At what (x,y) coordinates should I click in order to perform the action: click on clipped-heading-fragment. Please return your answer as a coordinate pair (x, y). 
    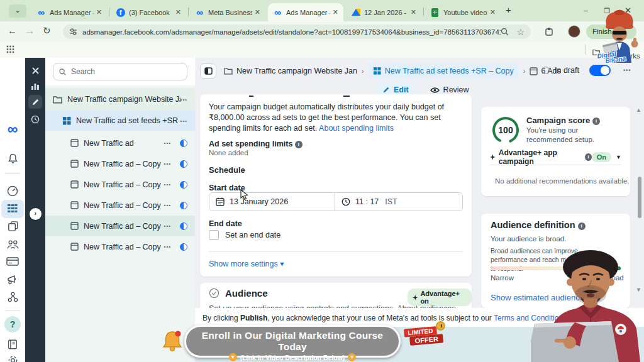
    Looking at the image, I should click on (347, 96).